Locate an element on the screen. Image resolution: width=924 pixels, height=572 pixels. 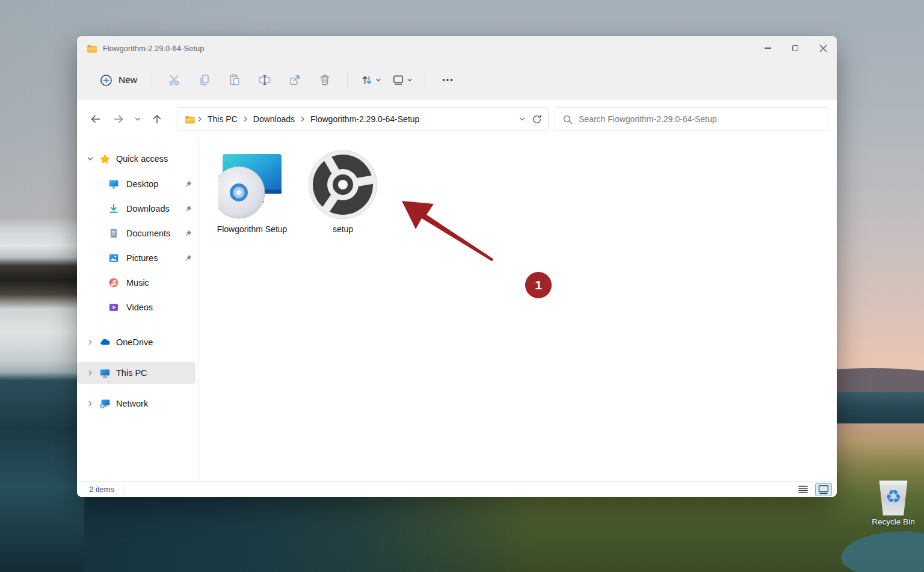
installer-monitor-disc-icon is located at coordinates (252, 186).